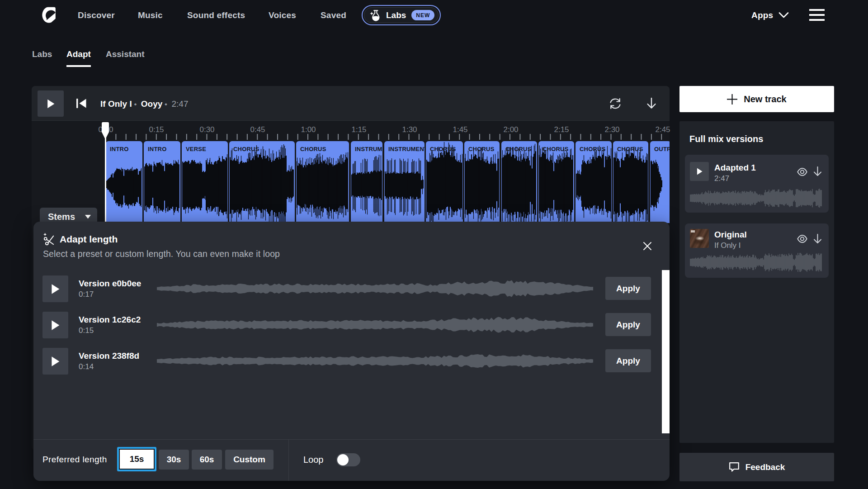  I want to click on svg-text: INSTRUMENTA, so click(410, 149).